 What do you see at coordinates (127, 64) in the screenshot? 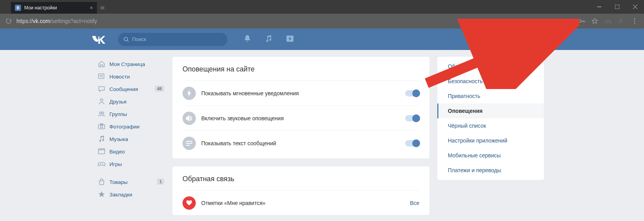
I see `nav-label: Моя Страница` at bounding box center [127, 64].